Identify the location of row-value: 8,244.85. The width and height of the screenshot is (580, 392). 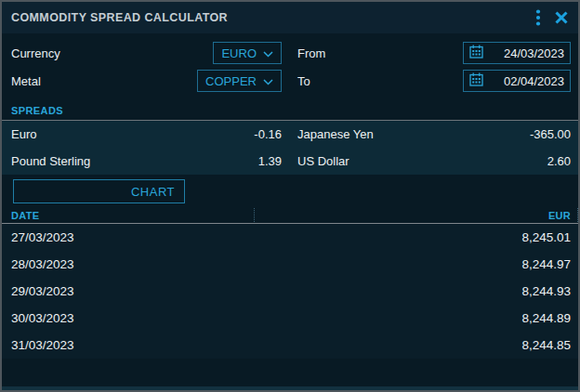
(547, 346).